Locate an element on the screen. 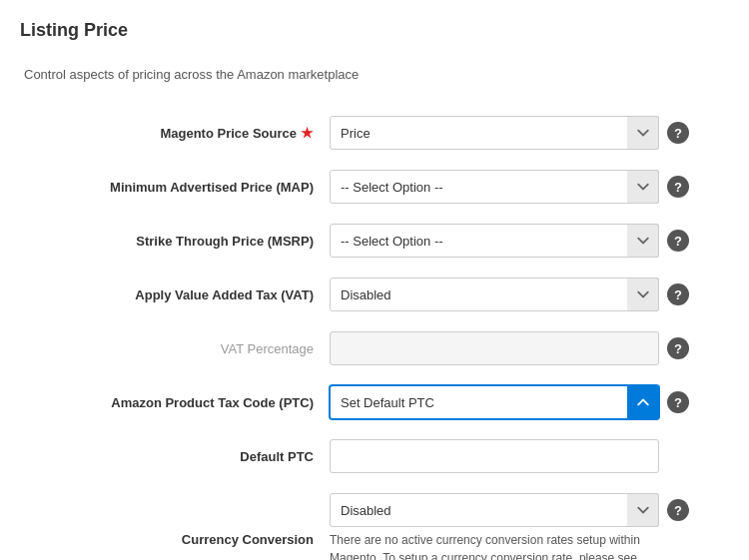 This screenshot has height=560, width=749. currency-conversion-controls: Disabled Enabled ? is located at coordinates (509, 510).